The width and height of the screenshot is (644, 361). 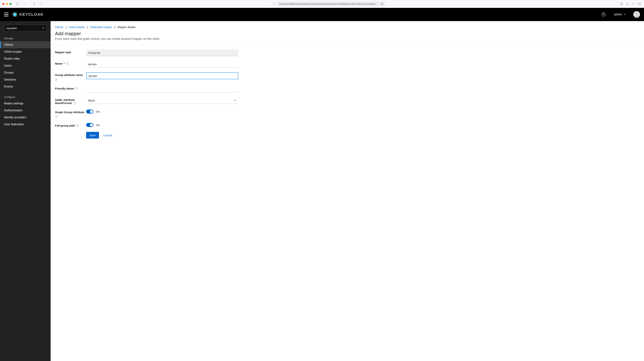 What do you see at coordinates (4, 4) in the screenshot?
I see `window-close-button` at bounding box center [4, 4].